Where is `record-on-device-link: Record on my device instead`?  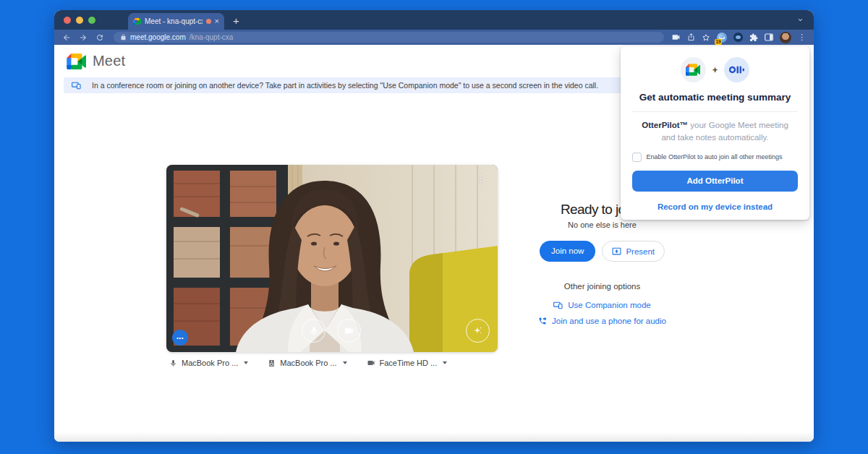
record-on-device-link: Record on my device instead is located at coordinates (715, 207).